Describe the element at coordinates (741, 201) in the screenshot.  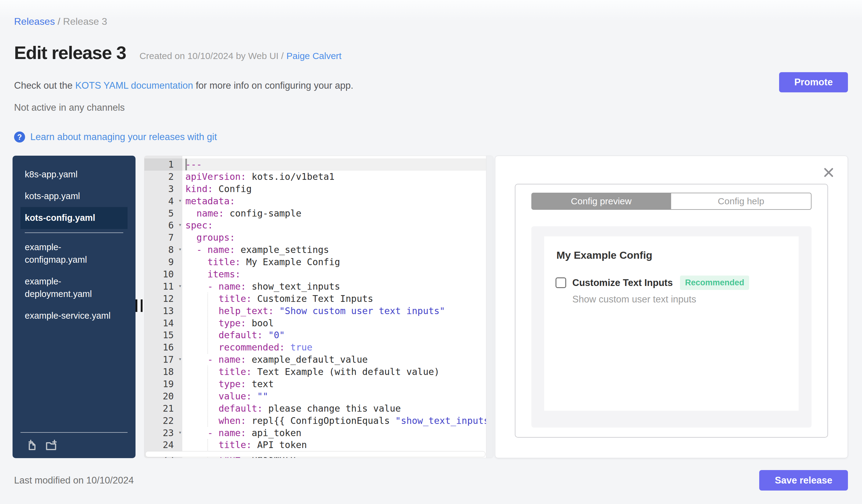
I see `tab-config-help: Config help` at that location.